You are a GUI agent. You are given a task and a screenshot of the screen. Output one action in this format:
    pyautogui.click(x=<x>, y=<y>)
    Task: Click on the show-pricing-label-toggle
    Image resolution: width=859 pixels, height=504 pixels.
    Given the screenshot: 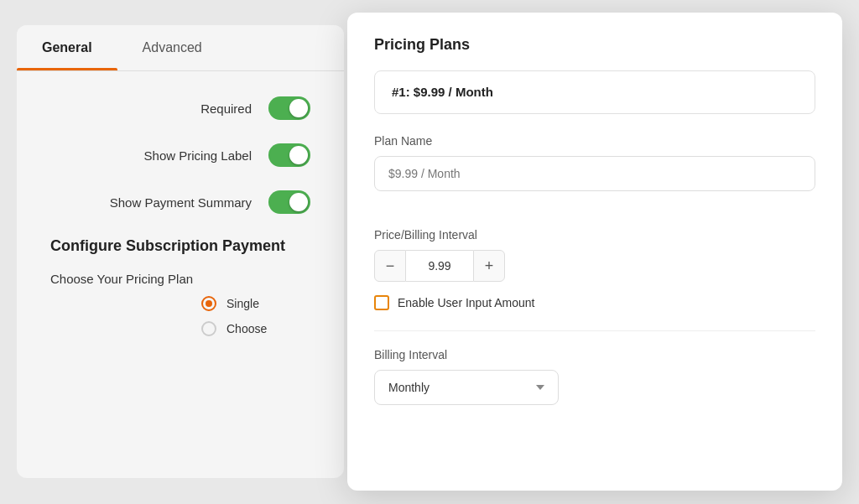 What is the action you would take?
    pyautogui.click(x=289, y=155)
    